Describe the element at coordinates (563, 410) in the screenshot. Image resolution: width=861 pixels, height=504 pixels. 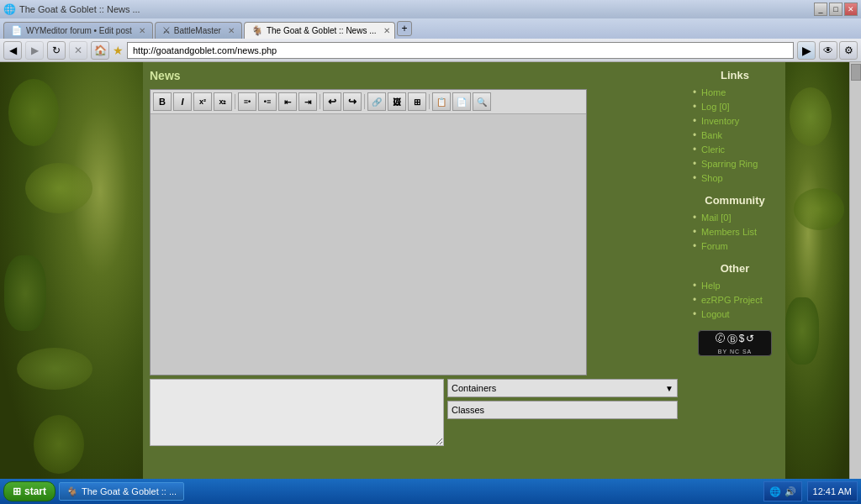
I see `classes-dropdown: Classes` at that location.